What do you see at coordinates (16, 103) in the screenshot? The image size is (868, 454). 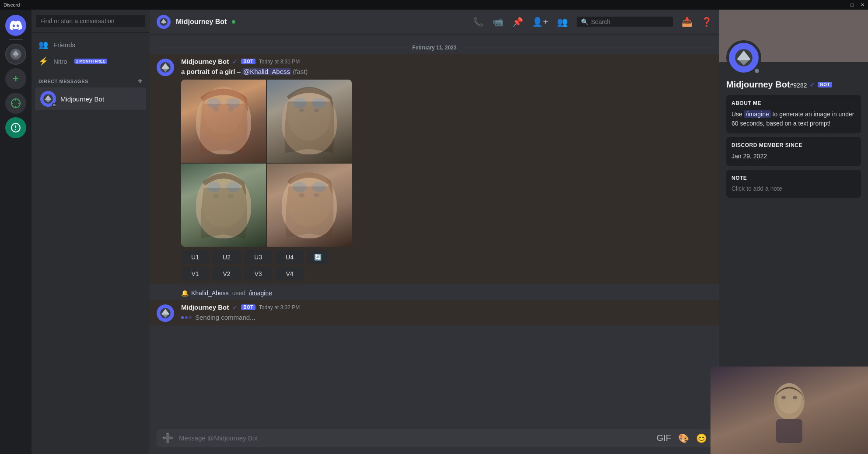 I see `explore-button` at bounding box center [16, 103].